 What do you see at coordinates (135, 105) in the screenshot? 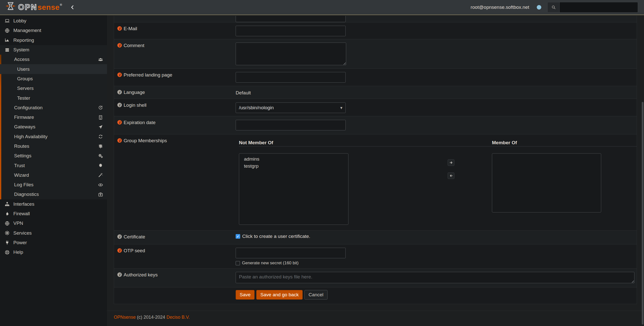
I see `field-label: Login shell` at bounding box center [135, 105].